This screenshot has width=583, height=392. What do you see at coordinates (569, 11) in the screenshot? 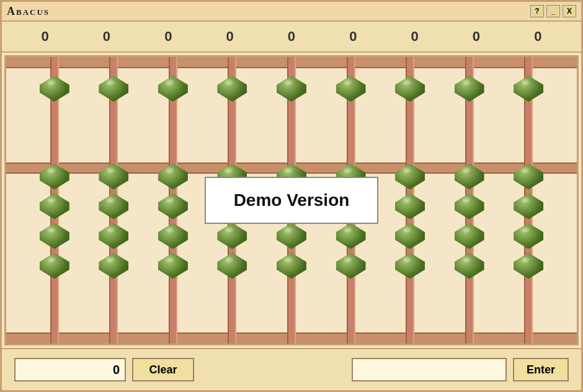
I see `close-button: X` at bounding box center [569, 11].